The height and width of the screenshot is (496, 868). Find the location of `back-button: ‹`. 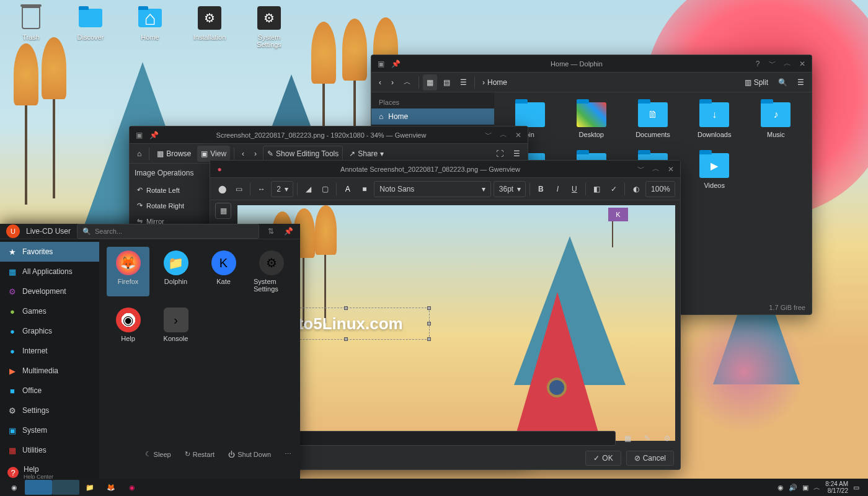

back-button: ‹ is located at coordinates (380, 82).